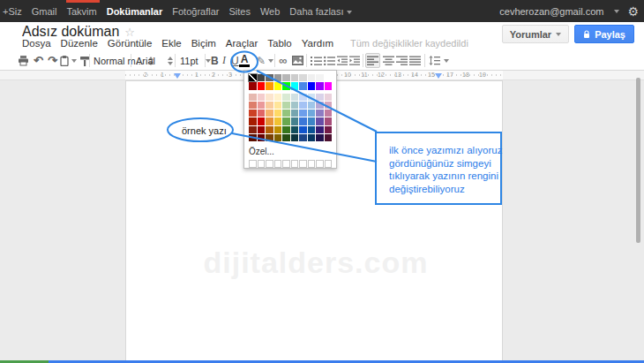 The image size is (644, 363). Describe the element at coordinates (330, 60) in the screenshot. I see `bulleted-list-button` at that location.